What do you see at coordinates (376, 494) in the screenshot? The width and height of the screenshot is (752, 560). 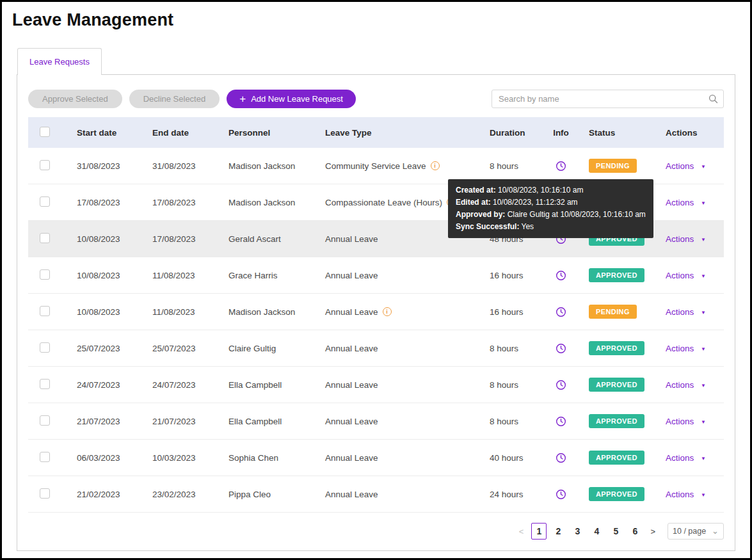 I see `table-row: 21/02/2023 23/02/2023 Pippa Cleo Annual …` at bounding box center [376, 494].